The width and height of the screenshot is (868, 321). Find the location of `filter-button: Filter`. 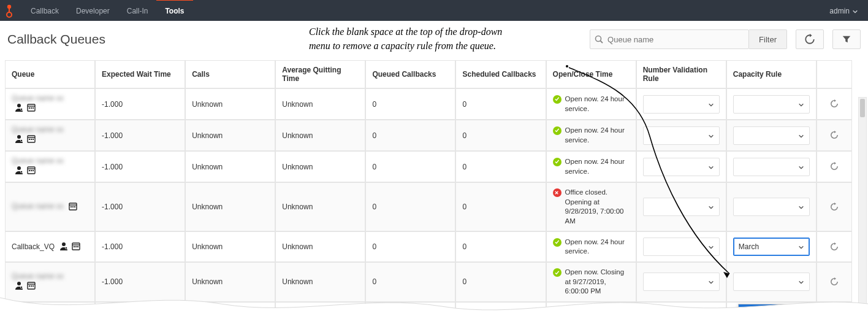

filter-button: Filter is located at coordinates (768, 39).